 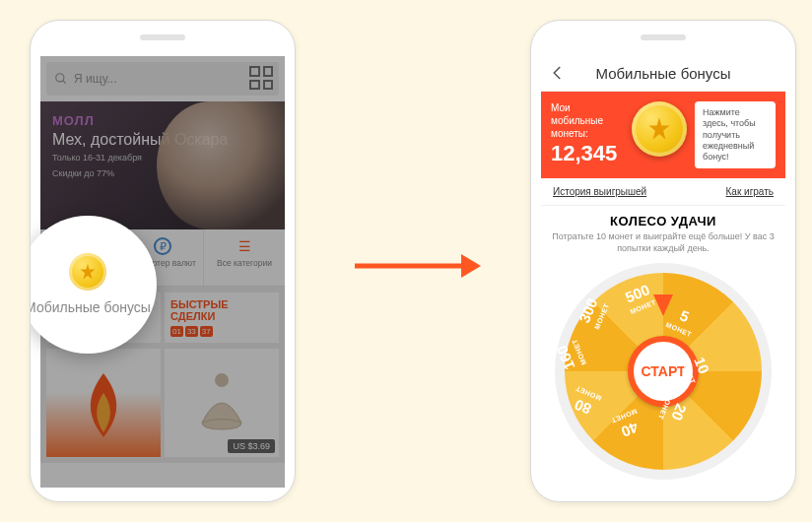 I want to click on list-icon: ☰, so click(x=244, y=246).